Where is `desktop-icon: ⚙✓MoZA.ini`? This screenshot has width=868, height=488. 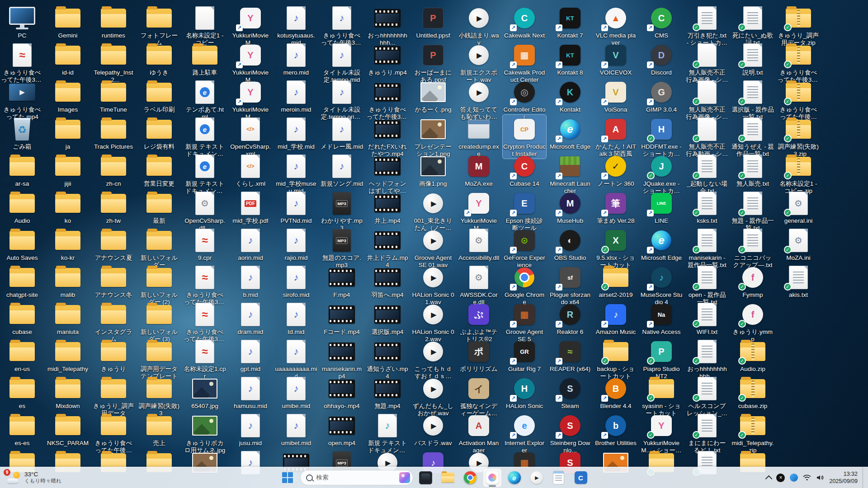
desktop-icon: ⚙✓MoZA.ini is located at coordinates (798, 244).